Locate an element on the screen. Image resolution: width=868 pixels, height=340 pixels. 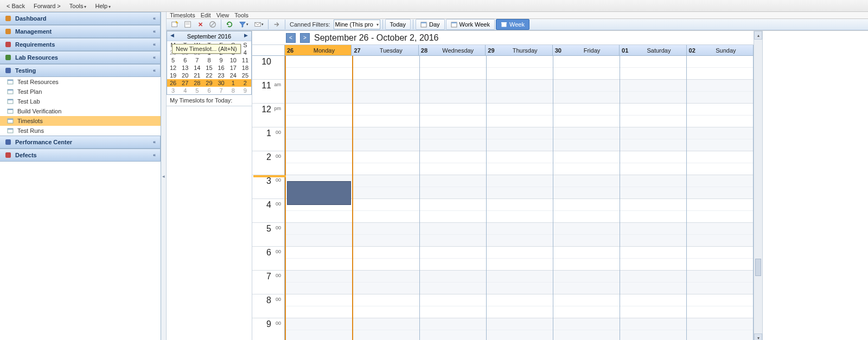
sidebar-group-defects: Defects« is located at coordinates (80, 155).